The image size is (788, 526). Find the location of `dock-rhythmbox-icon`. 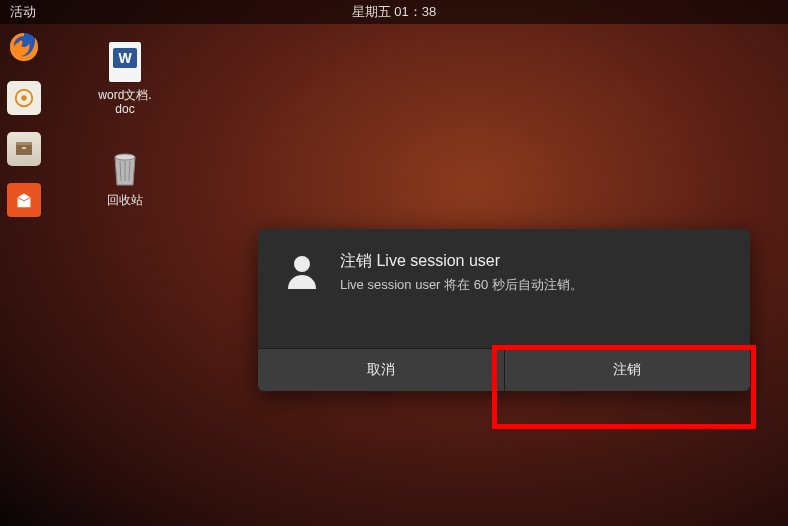

dock-rhythmbox-icon is located at coordinates (24, 98).